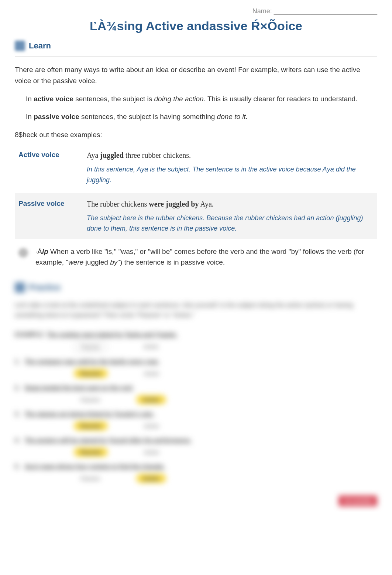 The height and width of the screenshot is (575, 392). What do you see at coordinates (196, 117) in the screenshot?
I see `passive-definition: In passive voice sentences, the subject …` at bounding box center [196, 117].